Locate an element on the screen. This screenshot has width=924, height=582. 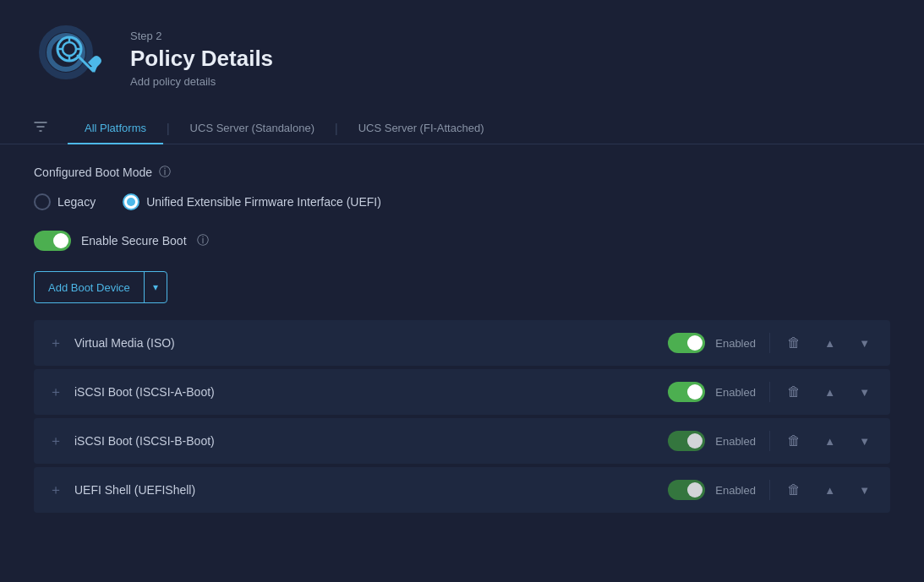
boot-mode-info-icon: ⓘ is located at coordinates (165, 172).